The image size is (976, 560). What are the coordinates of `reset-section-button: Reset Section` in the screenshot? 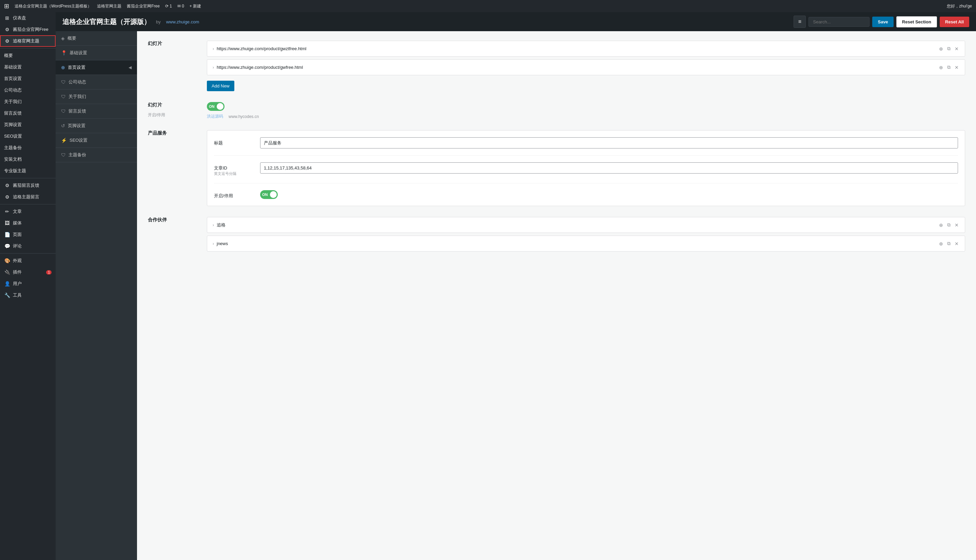 It's located at (917, 22).